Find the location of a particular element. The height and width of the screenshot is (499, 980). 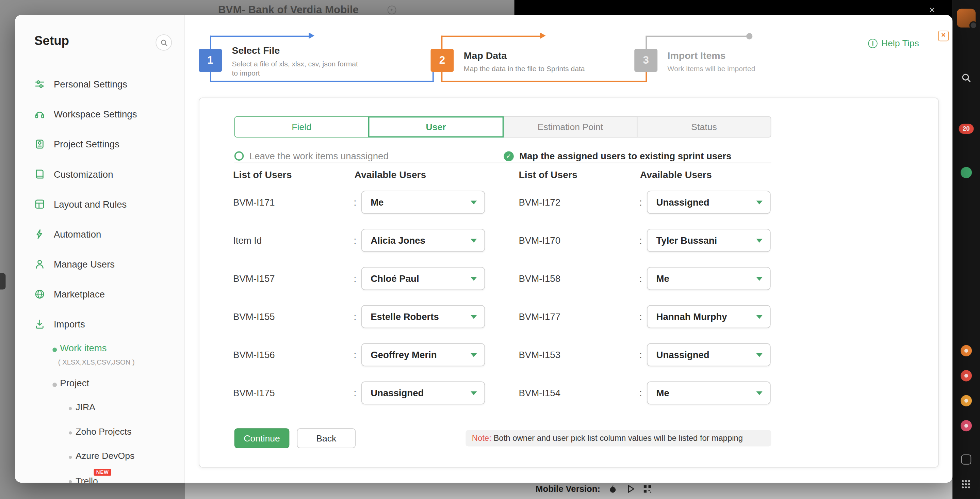

step-title: Map Data is located at coordinates (524, 56).